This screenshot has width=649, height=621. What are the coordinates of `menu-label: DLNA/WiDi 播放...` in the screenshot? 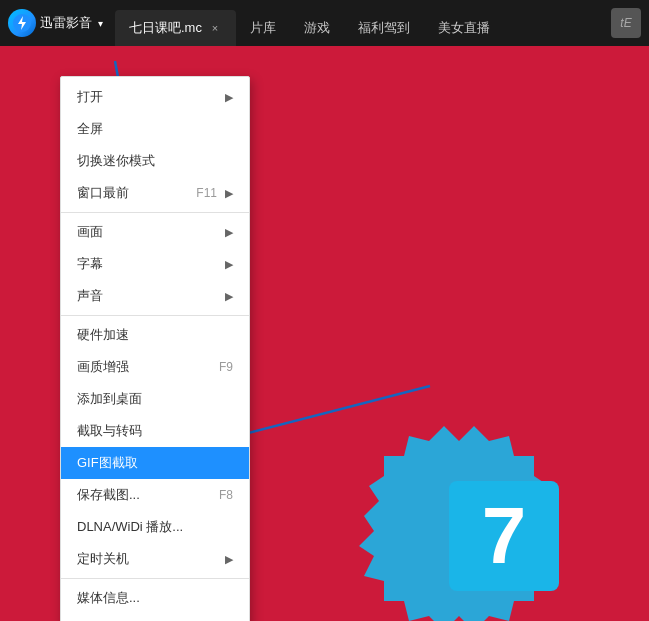 It's located at (130, 527).